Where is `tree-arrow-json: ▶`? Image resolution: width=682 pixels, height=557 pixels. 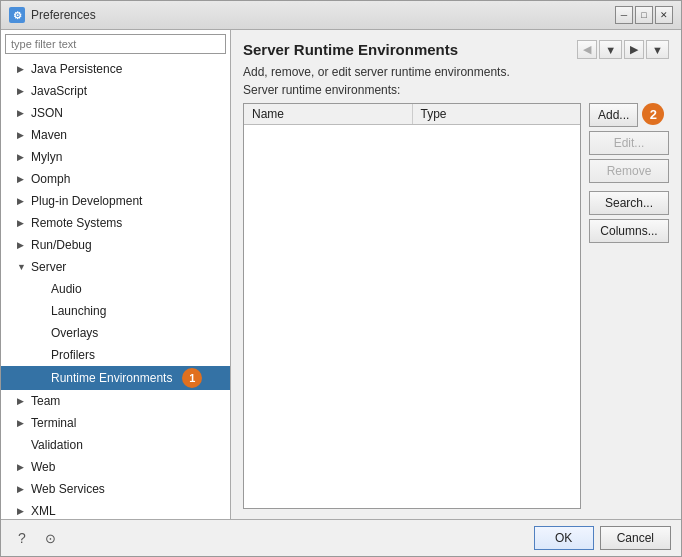 tree-arrow-json: ▶ is located at coordinates (22, 113).